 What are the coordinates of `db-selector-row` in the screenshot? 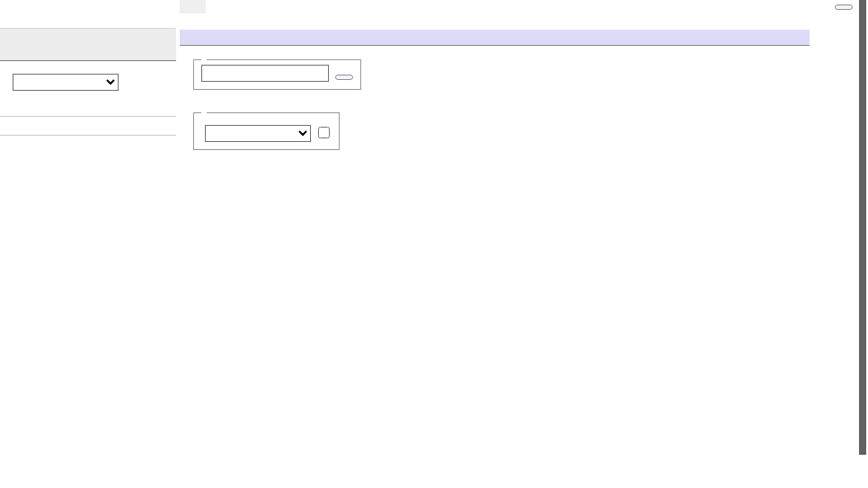 It's located at (88, 81).